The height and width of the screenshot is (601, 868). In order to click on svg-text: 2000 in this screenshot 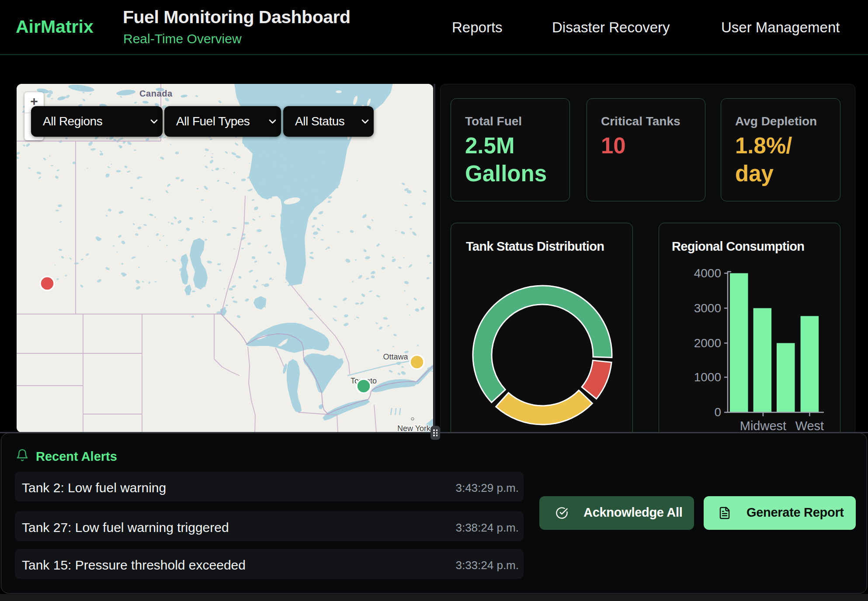, I will do `click(708, 343)`.